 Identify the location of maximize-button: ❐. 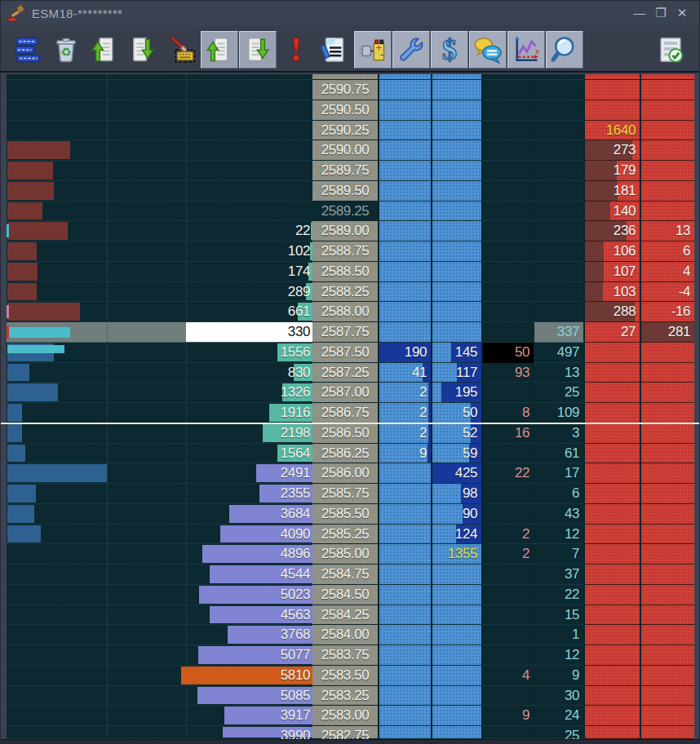
(661, 13).